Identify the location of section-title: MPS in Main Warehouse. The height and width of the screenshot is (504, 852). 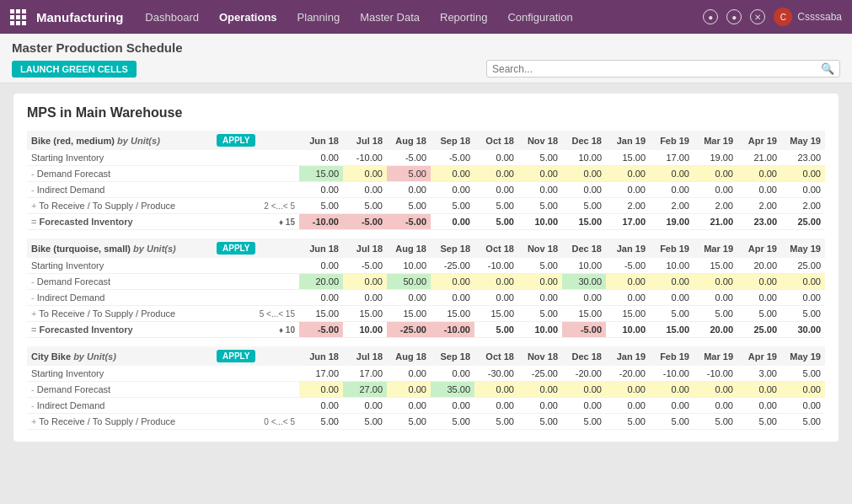
(426, 113).